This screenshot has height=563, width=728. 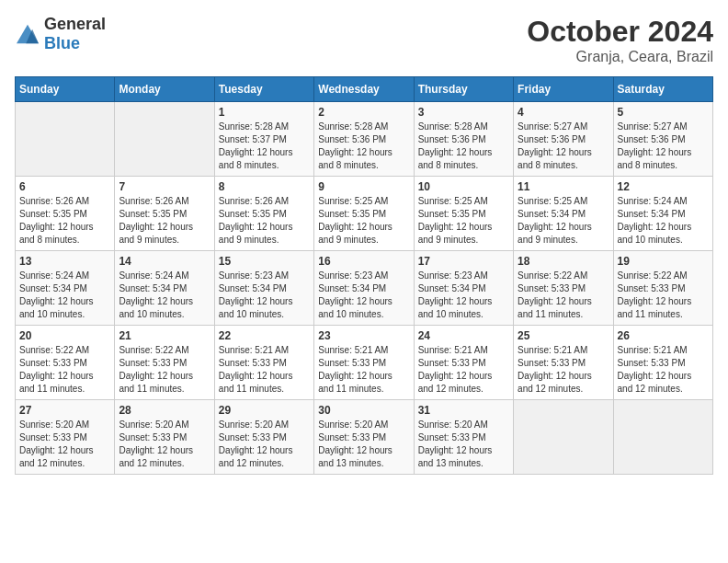 What do you see at coordinates (563, 90) in the screenshot?
I see `weekday-header-friday: Friday` at bounding box center [563, 90].